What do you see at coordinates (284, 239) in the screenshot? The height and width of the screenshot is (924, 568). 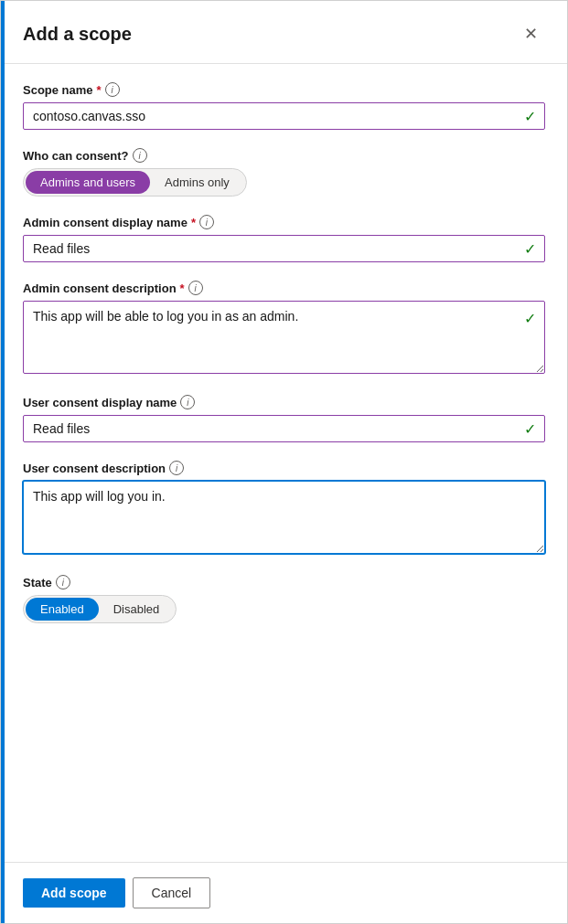 I see `admin-consent-display-name-field-group: Admin consent display name * i ✓` at bounding box center [284, 239].